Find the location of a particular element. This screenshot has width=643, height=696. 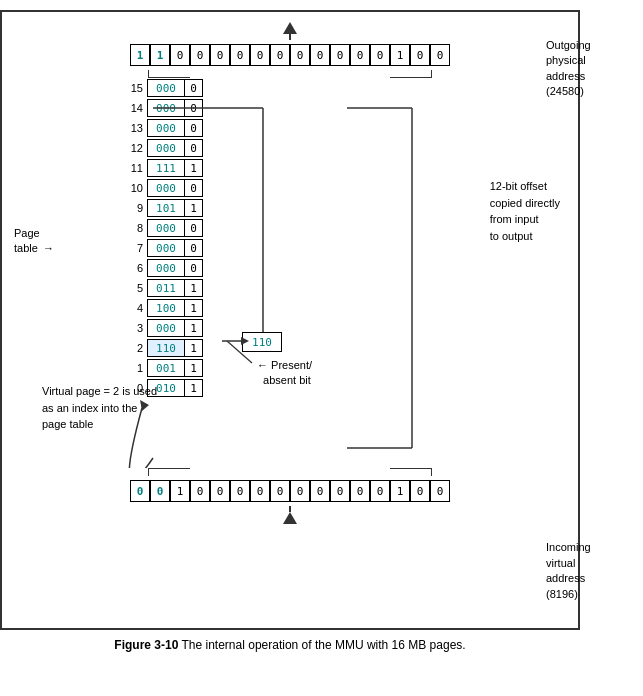

pt-bit-6: 0 is located at coordinates (194, 268).